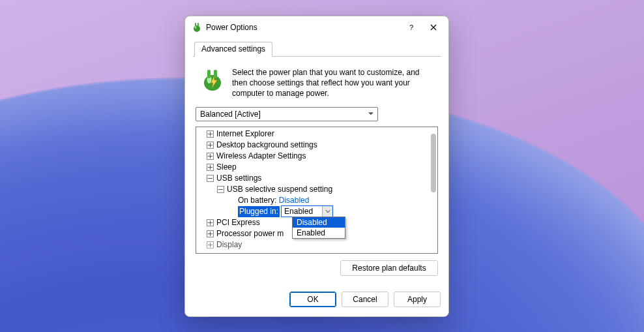  Describe the element at coordinates (433, 27) in the screenshot. I see `close-button` at that location.